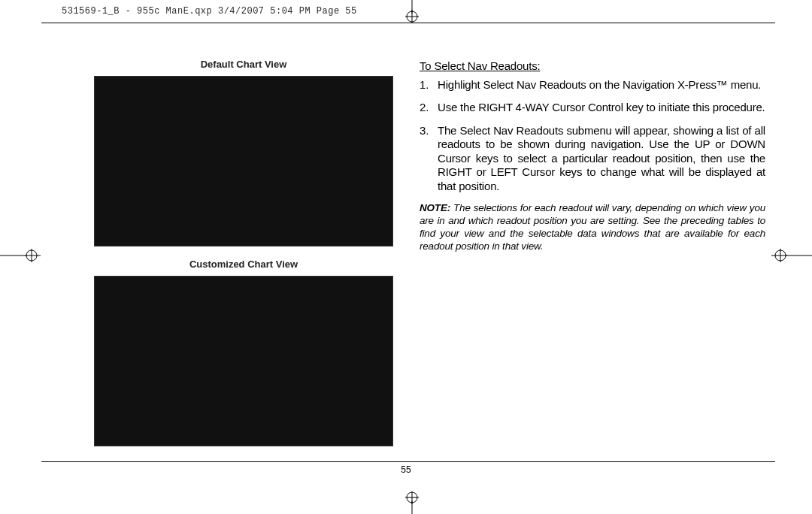 The height and width of the screenshot is (514, 812). What do you see at coordinates (408, 461) in the screenshot?
I see `rule-bottom` at bounding box center [408, 461].